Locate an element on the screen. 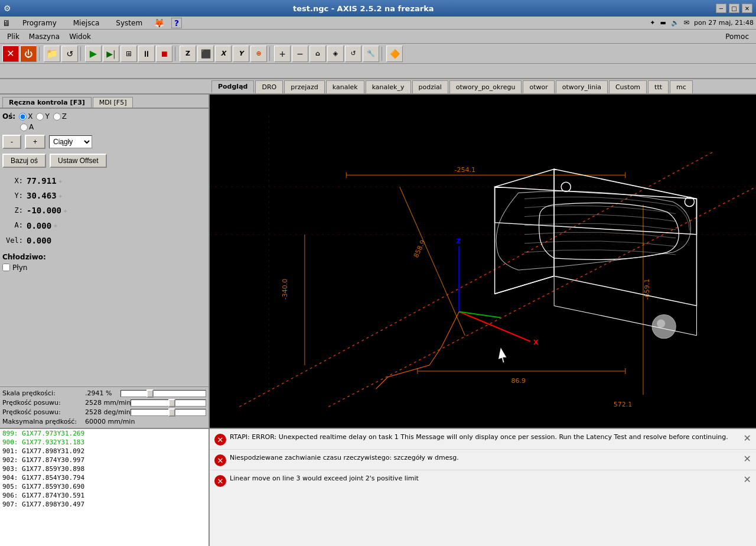 Image resolution: width=756 pixels, height=546 pixels. clear-btn: 🔶 is located at coordinates (395, 54).